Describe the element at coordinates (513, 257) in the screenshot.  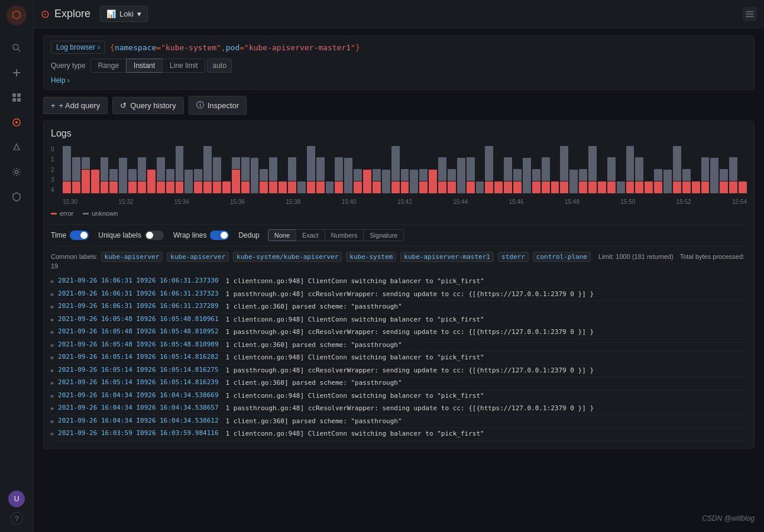
I see `label-tag: stderr` at that location.